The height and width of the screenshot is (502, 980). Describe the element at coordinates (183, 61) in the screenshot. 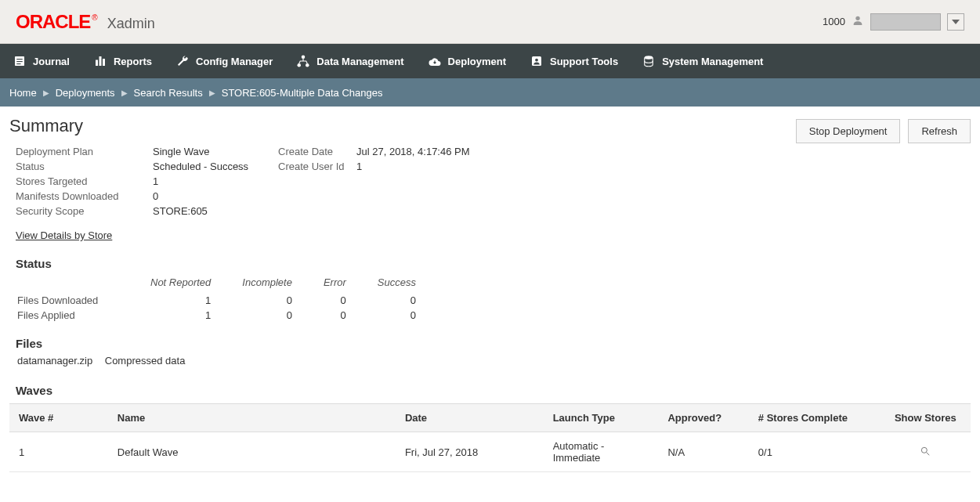

I see `wrench-icon` at that location.